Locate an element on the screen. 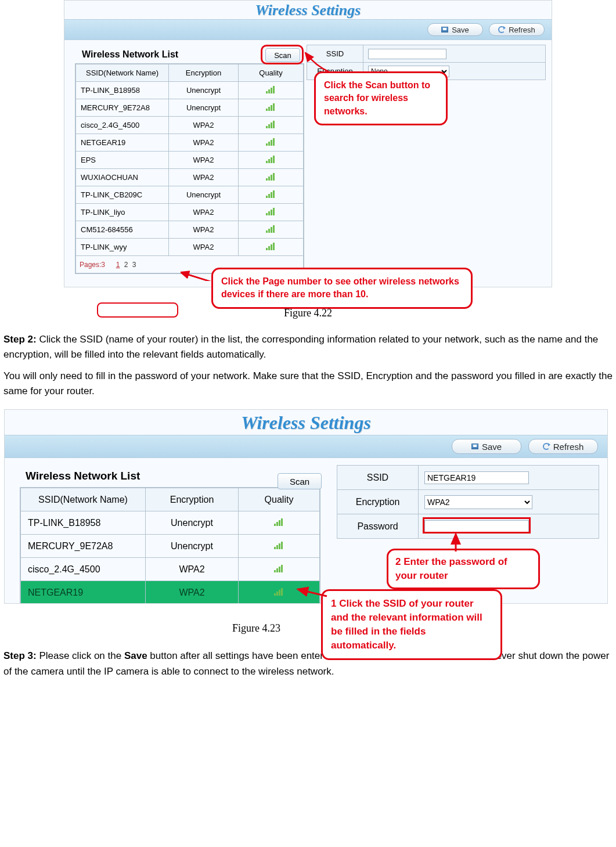 The width and height of the screenshot is (616, 847). password-input is located at coordinates (477, 527).